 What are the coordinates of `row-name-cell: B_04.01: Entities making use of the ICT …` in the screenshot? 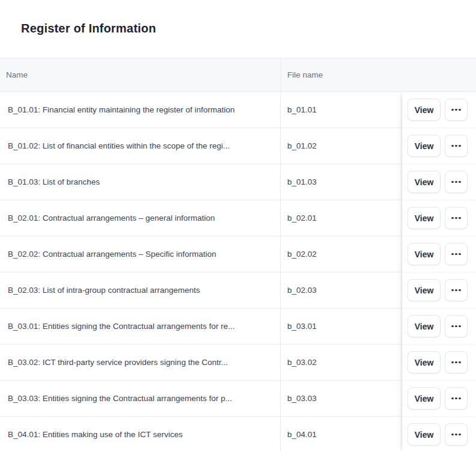 It's located at (141, 434).